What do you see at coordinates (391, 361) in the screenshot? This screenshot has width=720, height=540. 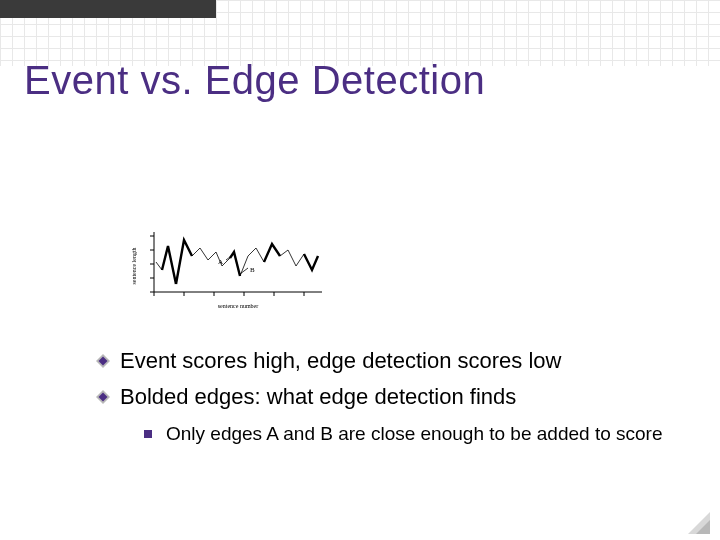 I see `bullet-item: Event scores high, edge detection scores…` at bounding box center [391, 361].